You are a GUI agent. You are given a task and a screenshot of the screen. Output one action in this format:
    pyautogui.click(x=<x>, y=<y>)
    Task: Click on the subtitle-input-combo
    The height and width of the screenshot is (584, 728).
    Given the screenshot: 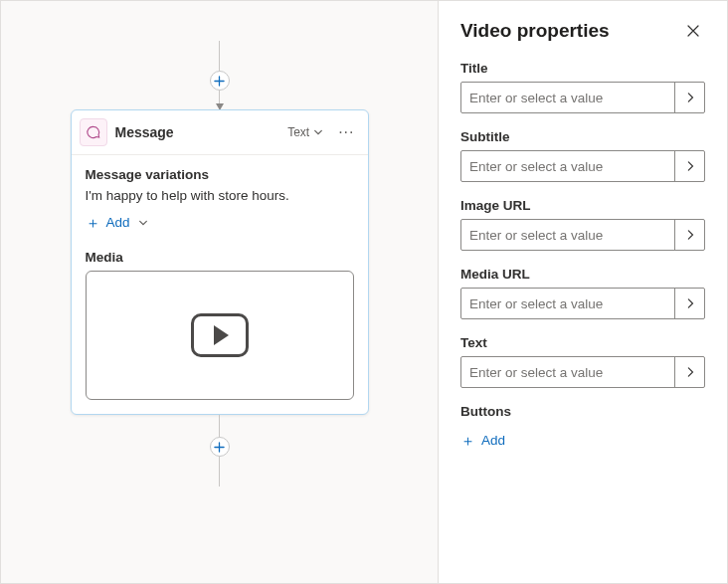 What is the action you would take?
    pyautogui.click(x=583, y=166)
    